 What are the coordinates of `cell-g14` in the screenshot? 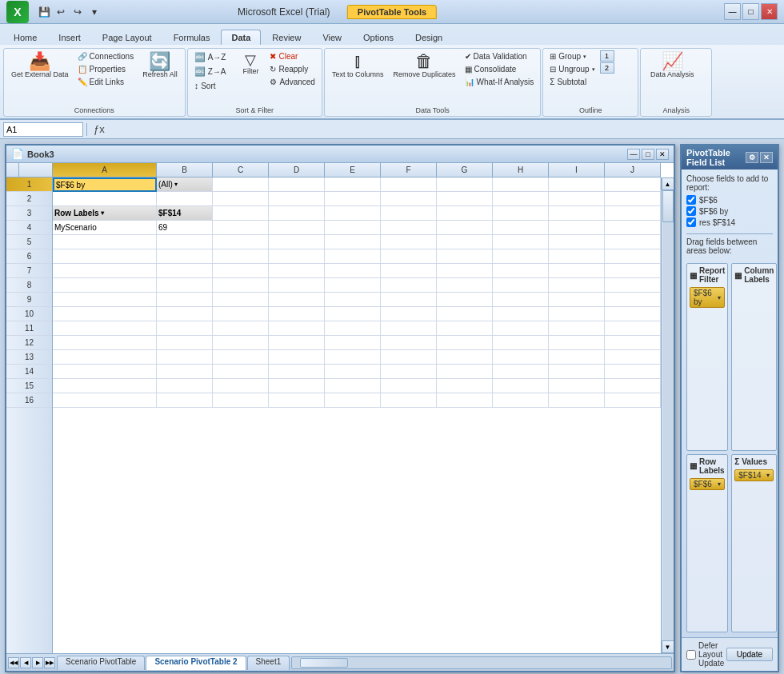 It's located at (465, 372).